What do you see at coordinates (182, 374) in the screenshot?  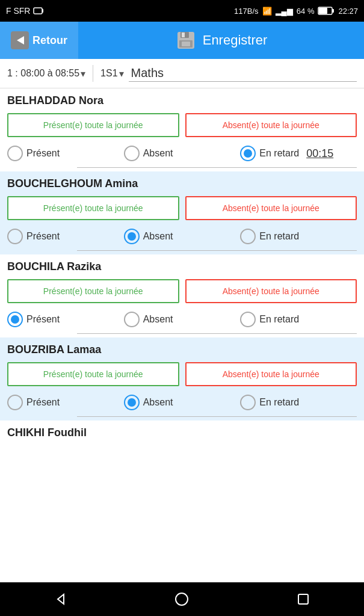 I see `btn-row-3: Présent(e) toute la journéeAbsent(e) tou…` at bounding box center [182, 374].